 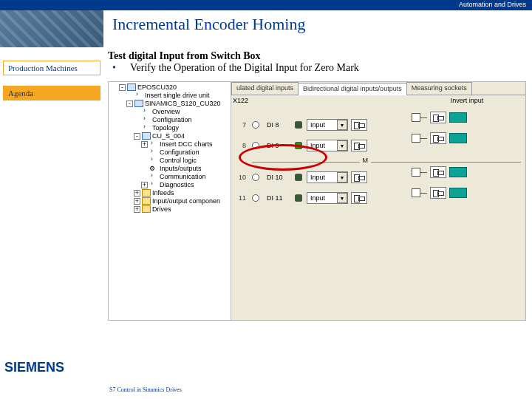 What do you see at coordinates (439, 89) in the screenshot?
I see `tab-measuring-sockets: Measuring sockets` at bounding box center [439, 89].